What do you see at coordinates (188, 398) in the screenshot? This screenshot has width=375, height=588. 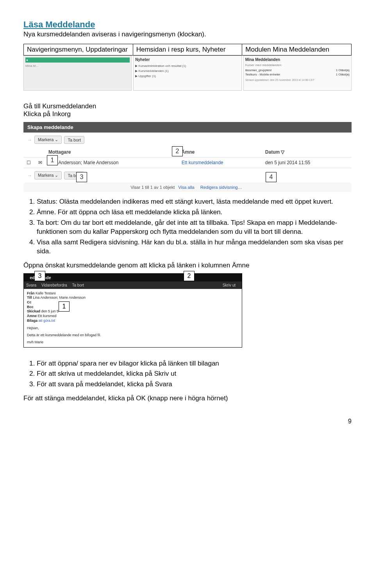 I see `close-instruction: För att stänga meddelandet, klicka på OK…` at bounding box center [188, 398].